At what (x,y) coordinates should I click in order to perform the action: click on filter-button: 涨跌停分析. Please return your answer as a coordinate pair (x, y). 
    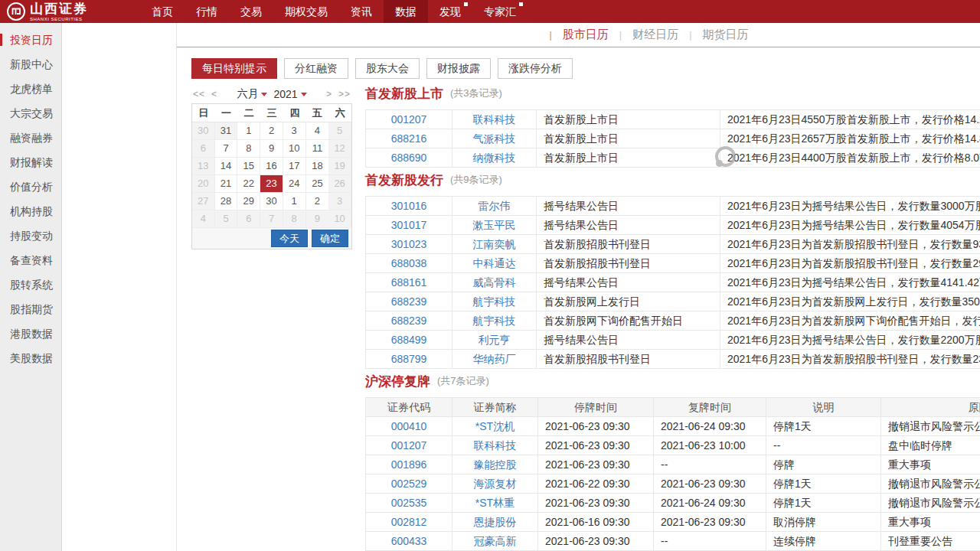
    Looking at the image, I should click on (535, 69).